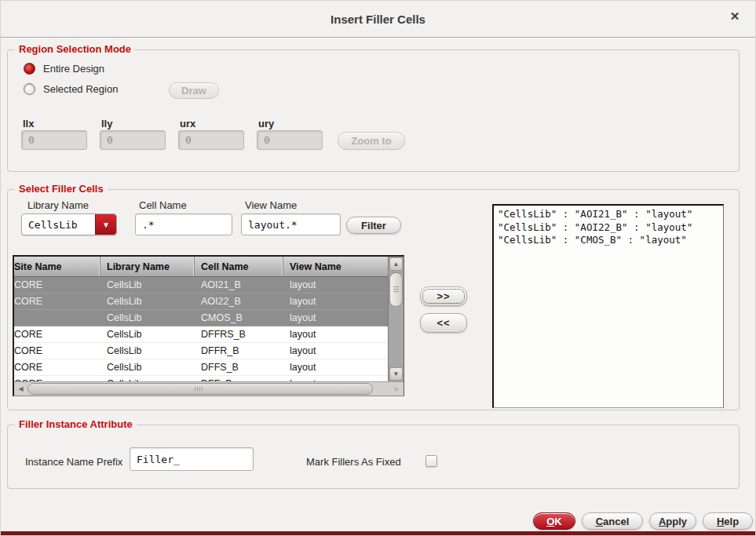  I want to click on table-row: CORE CellsLib DFFR_B layout, so click(201, 352).